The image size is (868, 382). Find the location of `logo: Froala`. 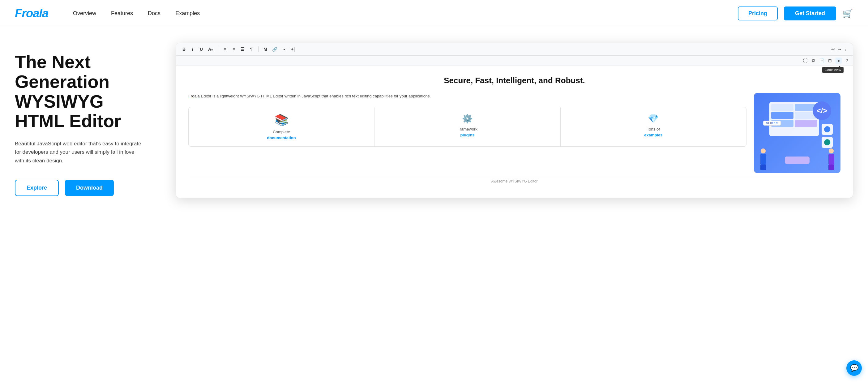

logo: Froala is located at coordinates (32, 13).